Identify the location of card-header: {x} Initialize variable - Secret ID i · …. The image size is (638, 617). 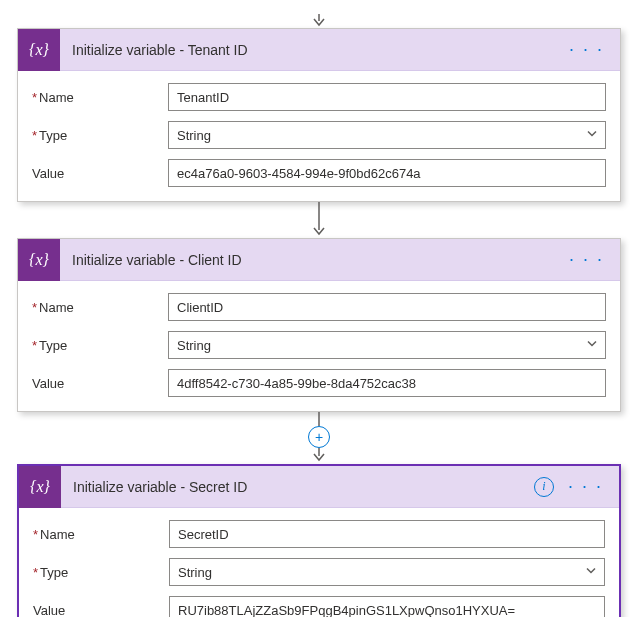
(319, 487).